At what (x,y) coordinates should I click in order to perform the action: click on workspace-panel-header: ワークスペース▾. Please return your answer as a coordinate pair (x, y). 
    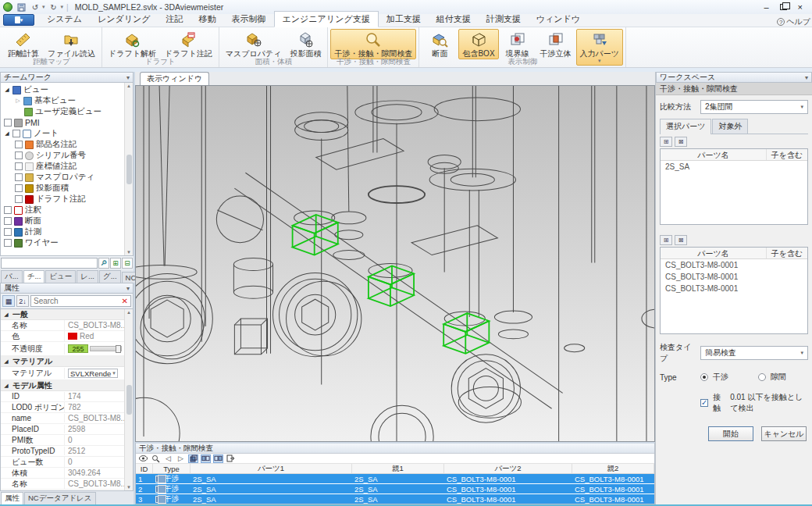
    Looking at the image, I should click on (734, 77).